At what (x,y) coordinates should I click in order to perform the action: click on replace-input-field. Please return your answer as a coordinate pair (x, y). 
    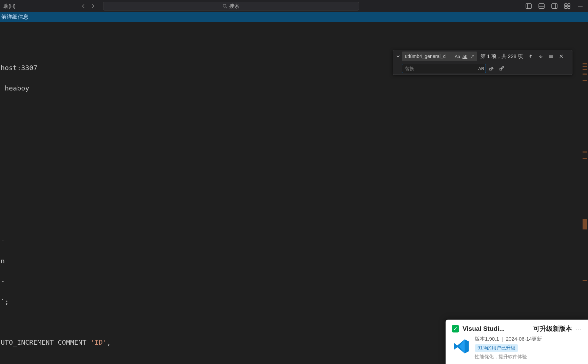
    Looking at the image, I should click on (440, 68).